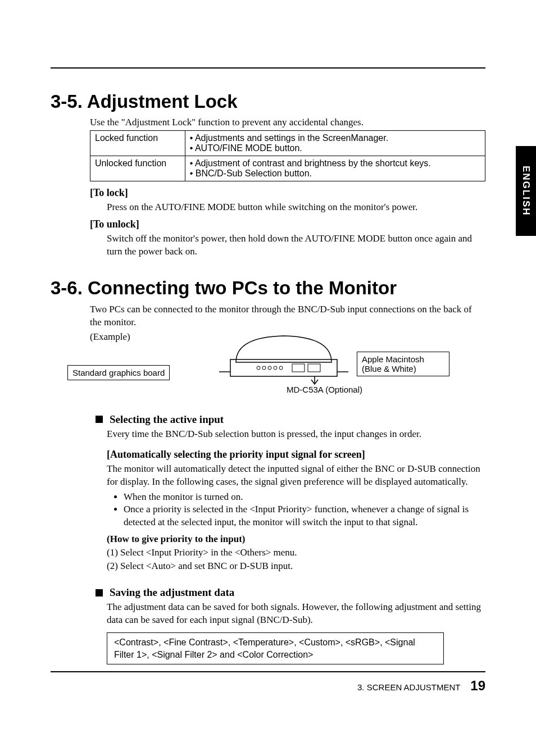 The image size is (536, 756). Describe the element at coordinates (288, 225) in the screenshot. I see `to-unlock-heading: [To unlock]` at that location.